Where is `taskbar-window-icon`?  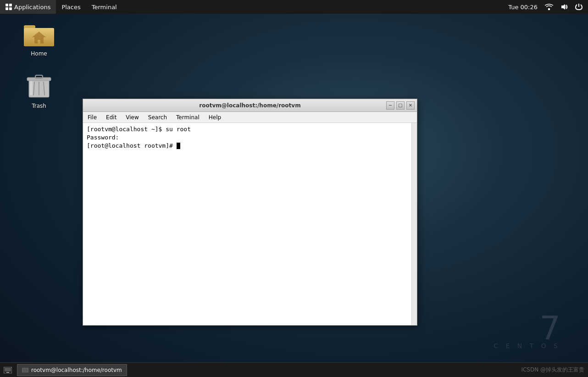 taskbar-window-icon is located at coordinates (25, 370).